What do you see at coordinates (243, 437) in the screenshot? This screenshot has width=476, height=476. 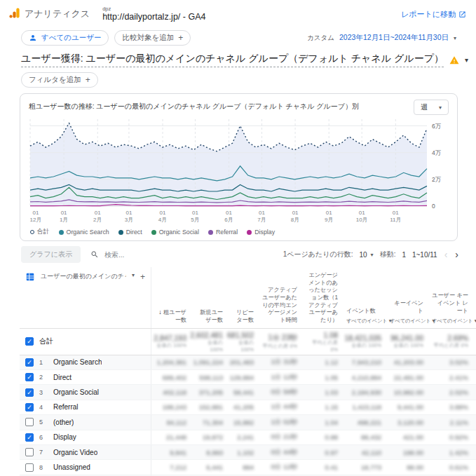 I see `row-value-cell: 2,241` at bounding box center [243, 437].